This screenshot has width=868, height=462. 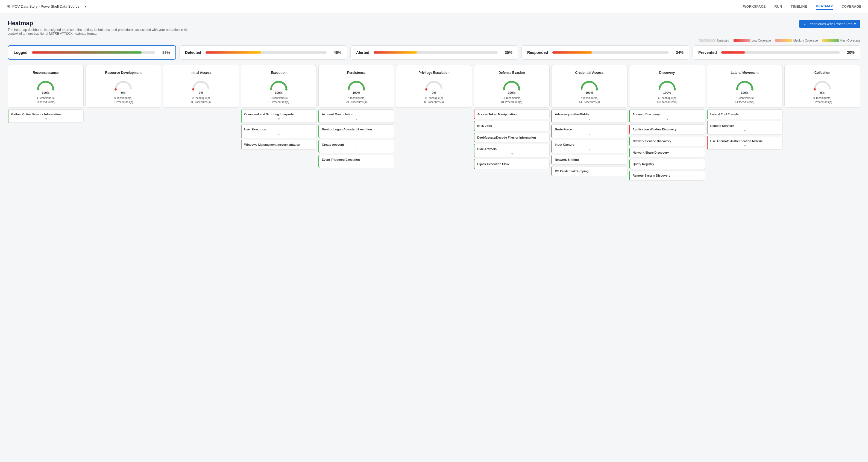 I want to click on technique-card-3: Hide Artifacts ∨, so click(x=512, y=151).